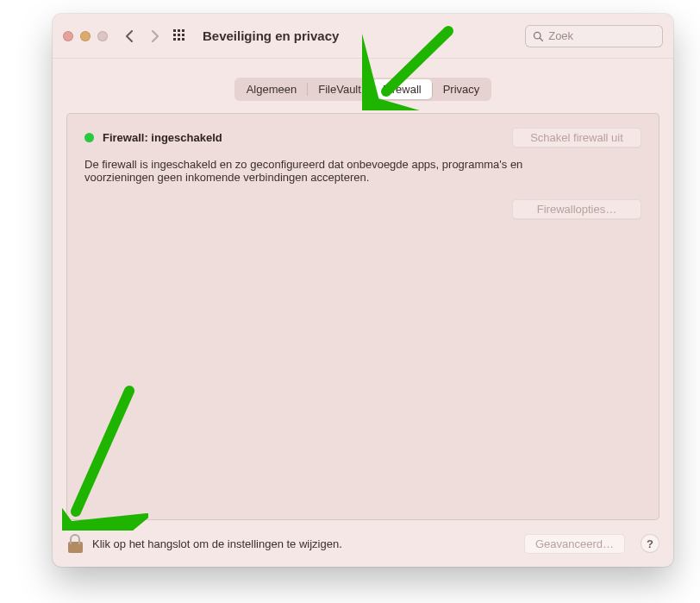 The image size is (700, 603). I want to click on footer: Klik op het hangslot om de instellingen …, so click(363, 543).